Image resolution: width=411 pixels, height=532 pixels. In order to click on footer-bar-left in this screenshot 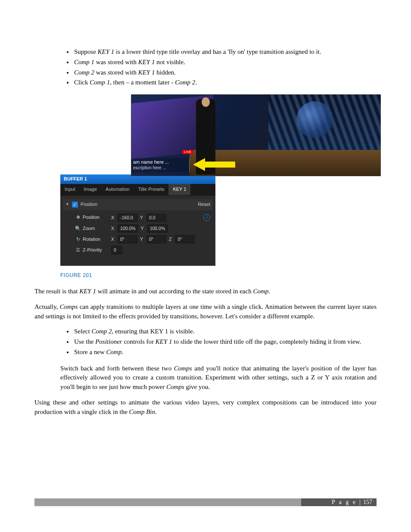, I will do `click(168, 502)`.